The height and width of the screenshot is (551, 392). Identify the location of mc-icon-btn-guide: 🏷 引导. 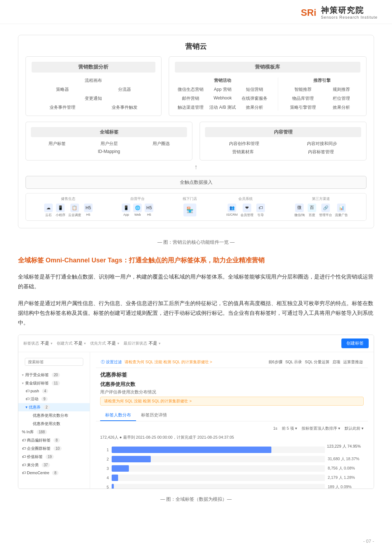
(261, 210).